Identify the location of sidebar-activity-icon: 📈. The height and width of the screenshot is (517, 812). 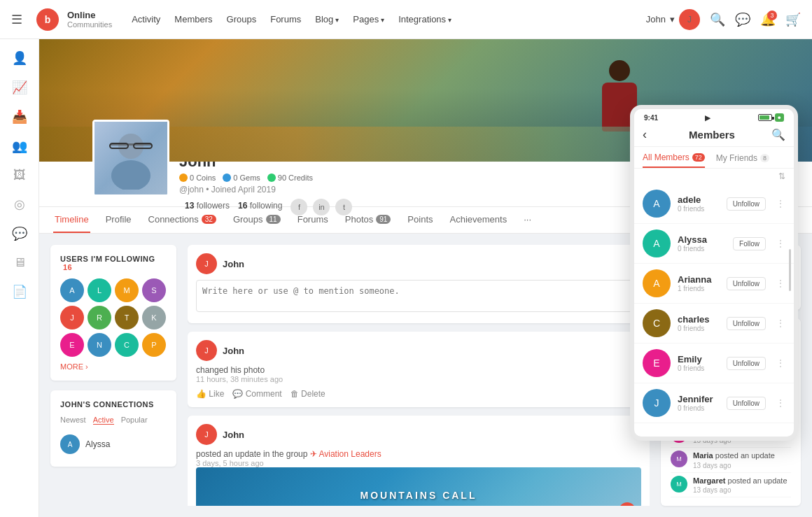
(20, 87).